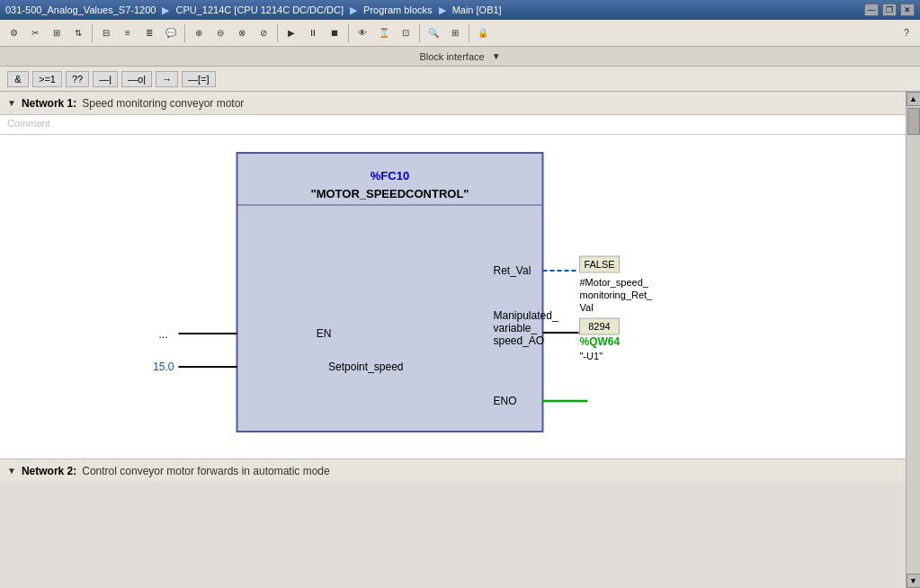 Image resolution: width=920 pixels, height=588 pixels. I want to click on logic-btn-or: >=1, so click(47, 79).